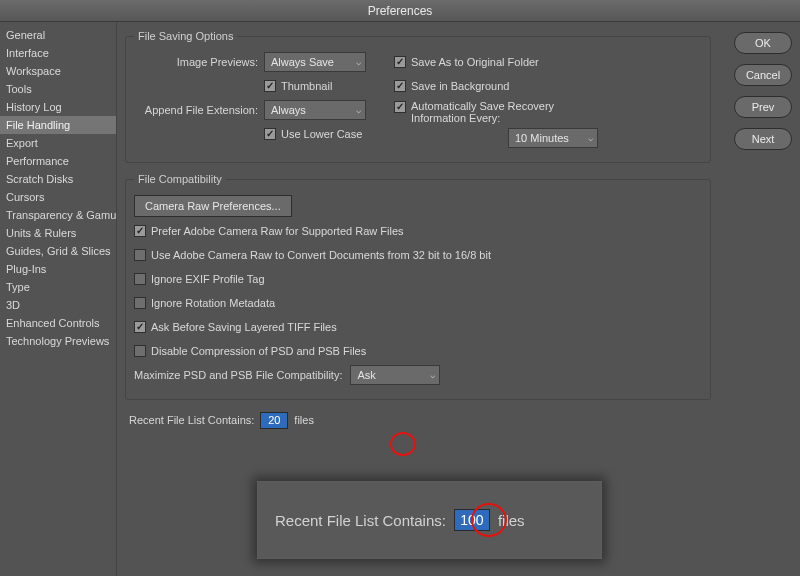 The image size is (800, 576). Describe the element at coordinates (360, 520) in the screenshot. I see `zoom-label: Recent File List Contains:` at that location.